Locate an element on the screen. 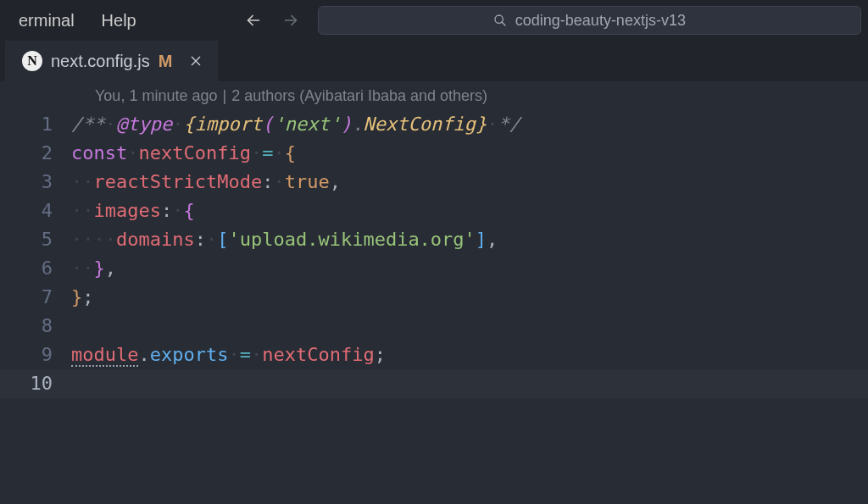  line-number: 6 is located at coordinates (36, 269).